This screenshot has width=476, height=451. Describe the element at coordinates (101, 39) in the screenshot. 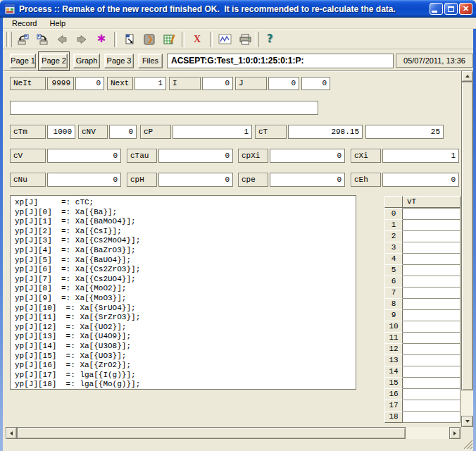

I see `recalculate-button: ✱` at that location.